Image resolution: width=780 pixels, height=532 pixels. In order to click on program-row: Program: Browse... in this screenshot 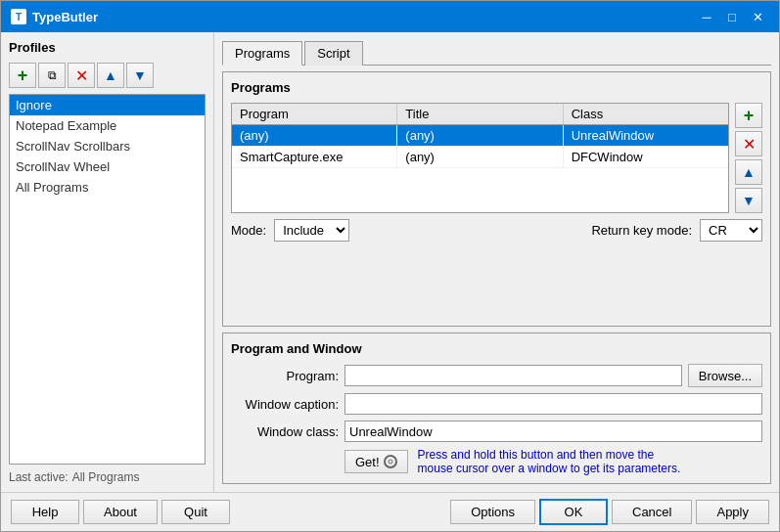, I will do `click(497, 376)`.